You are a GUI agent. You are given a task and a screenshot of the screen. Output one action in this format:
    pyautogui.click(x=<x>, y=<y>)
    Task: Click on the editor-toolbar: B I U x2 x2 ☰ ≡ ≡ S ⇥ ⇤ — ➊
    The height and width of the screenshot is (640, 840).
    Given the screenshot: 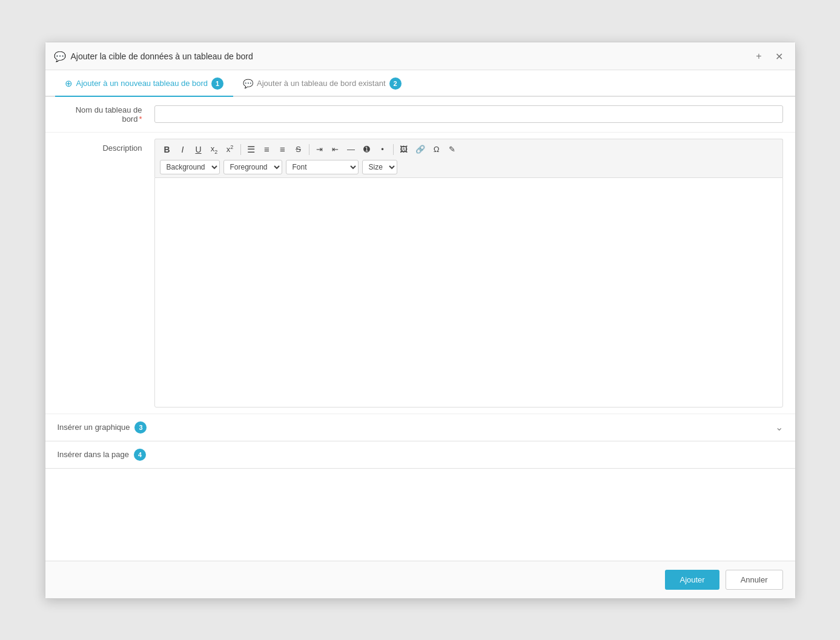 What is the action you would take?
    pyautogui.click(x=469, y=158)
    